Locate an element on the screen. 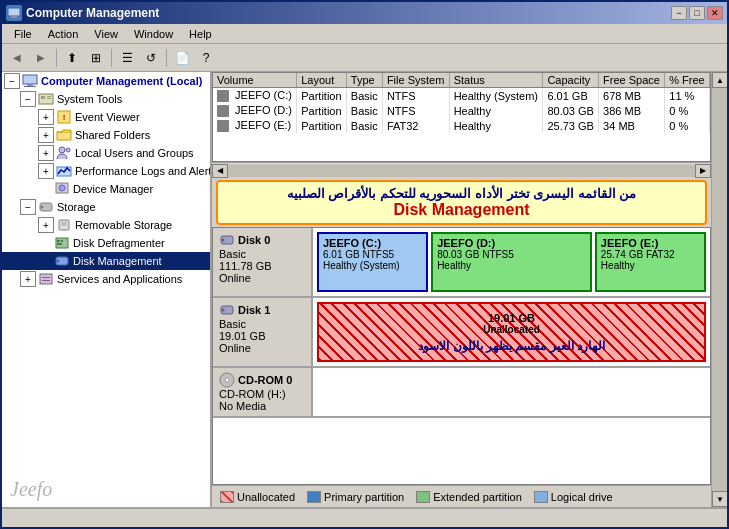 This screenshot has height=529, width=729. v-scroll-up: ▲ is located at coordinates (720, 80).